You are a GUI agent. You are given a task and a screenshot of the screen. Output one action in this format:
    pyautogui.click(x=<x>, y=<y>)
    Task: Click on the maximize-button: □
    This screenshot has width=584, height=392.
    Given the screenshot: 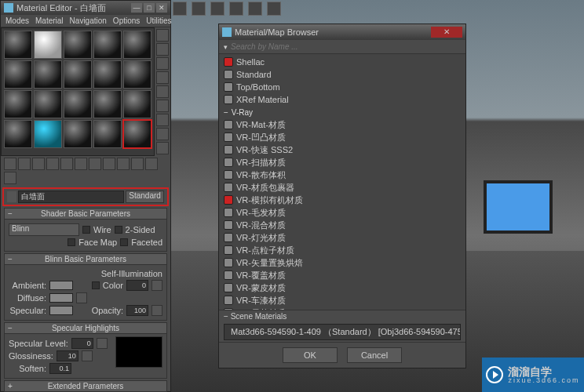 What is the action you would take?
    pyautogui.click(x=149, y=8)
    